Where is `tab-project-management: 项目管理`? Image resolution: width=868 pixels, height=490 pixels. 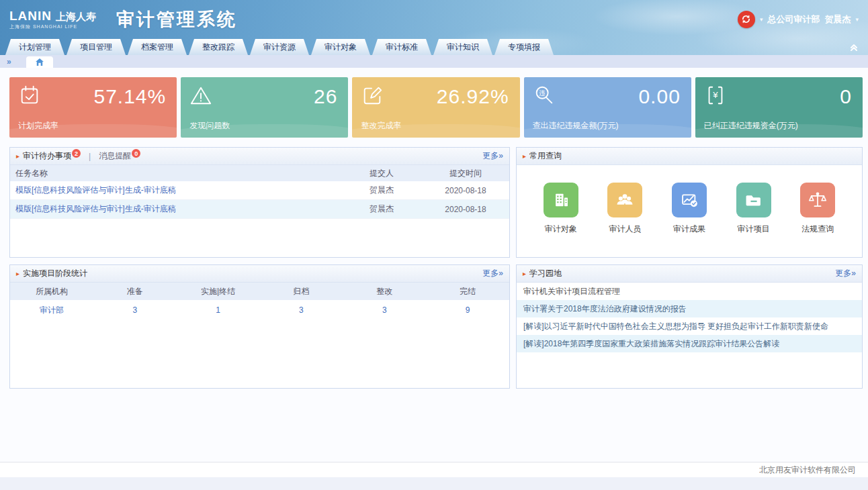 tab-project-management: 项目管理 is located at coordinates (96, 47).